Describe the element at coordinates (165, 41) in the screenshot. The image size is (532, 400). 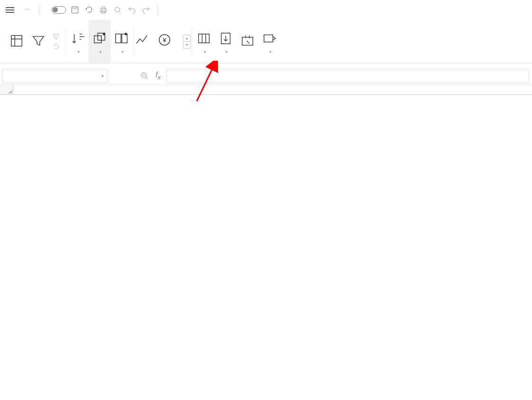
I see `fund-icon: ¥` at that location.